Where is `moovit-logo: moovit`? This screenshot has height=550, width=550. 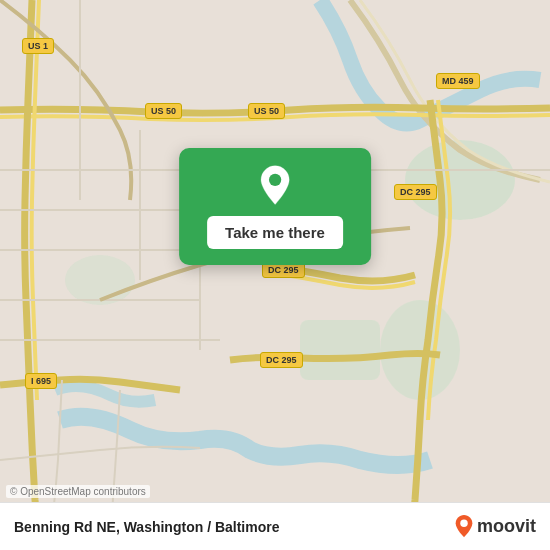 moovit-logo: moovit is located at coordinates (494, 527).